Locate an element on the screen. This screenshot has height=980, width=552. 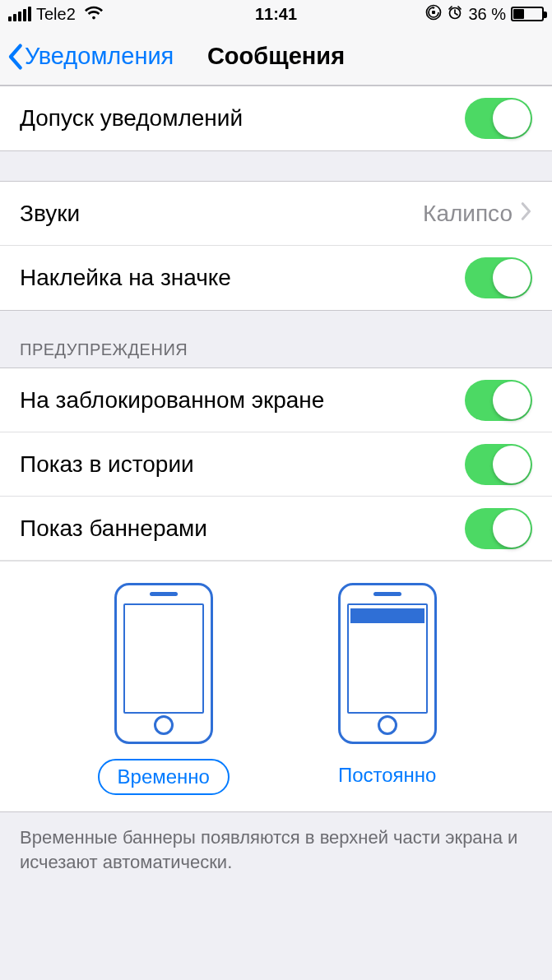
row-label: Показ баннерами is located at coordinates (242, 529).